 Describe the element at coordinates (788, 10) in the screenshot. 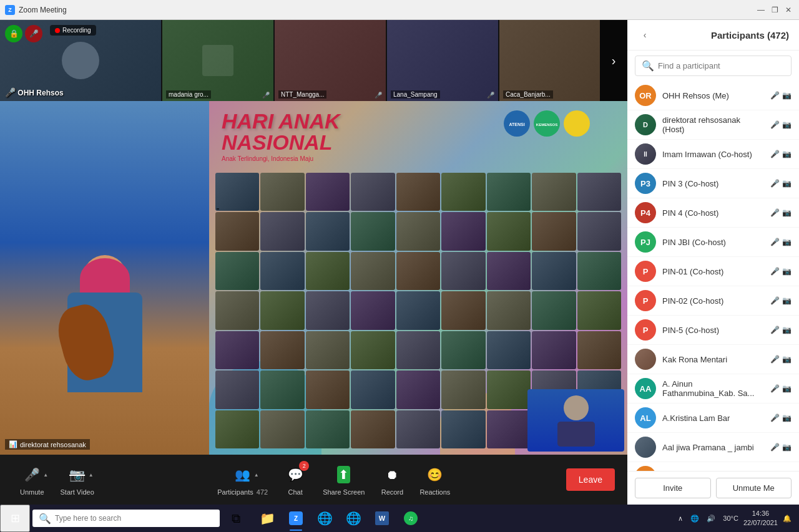

I see `close-button: ✕` at that location.